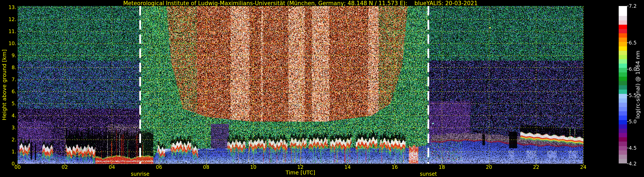 This screenshot has width=644, height=177. I want to click on colorbar-title: log(rc-signal) @ 1064 nm, so click(638, 85).